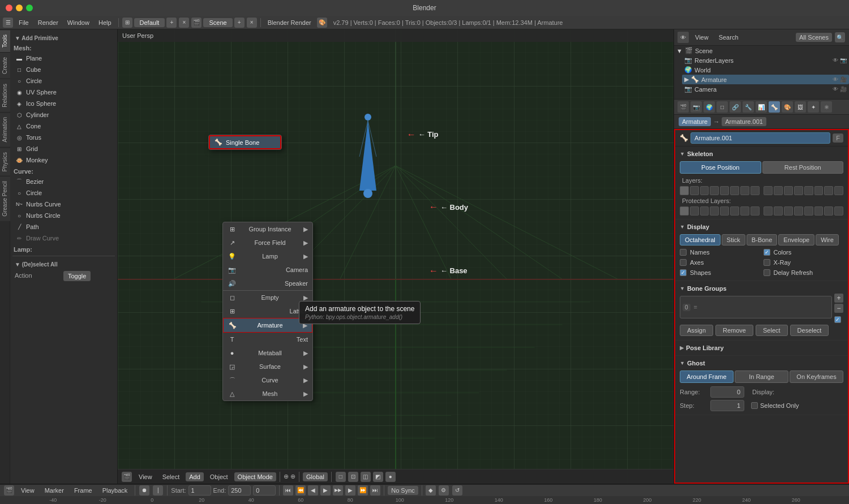 This screenshot has width=849, height=504. Describe the element at coordinates (127, 477) in the screenshot. I see `vp-scene-icon: 🎬` at that location.